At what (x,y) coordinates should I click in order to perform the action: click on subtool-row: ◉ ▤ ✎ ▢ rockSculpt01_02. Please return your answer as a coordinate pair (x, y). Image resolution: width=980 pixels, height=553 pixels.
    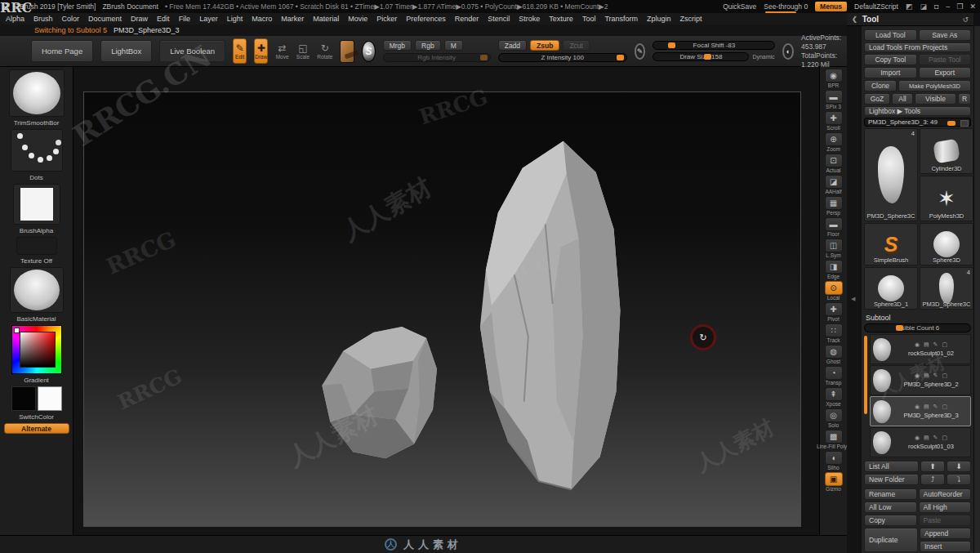
    Looking at the image, I should click on (920, 350).